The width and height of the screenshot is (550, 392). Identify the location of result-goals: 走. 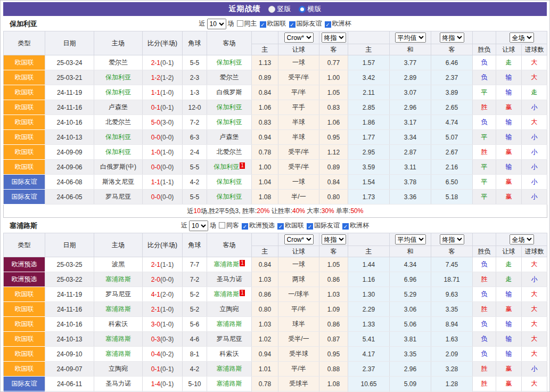
(535, 93).